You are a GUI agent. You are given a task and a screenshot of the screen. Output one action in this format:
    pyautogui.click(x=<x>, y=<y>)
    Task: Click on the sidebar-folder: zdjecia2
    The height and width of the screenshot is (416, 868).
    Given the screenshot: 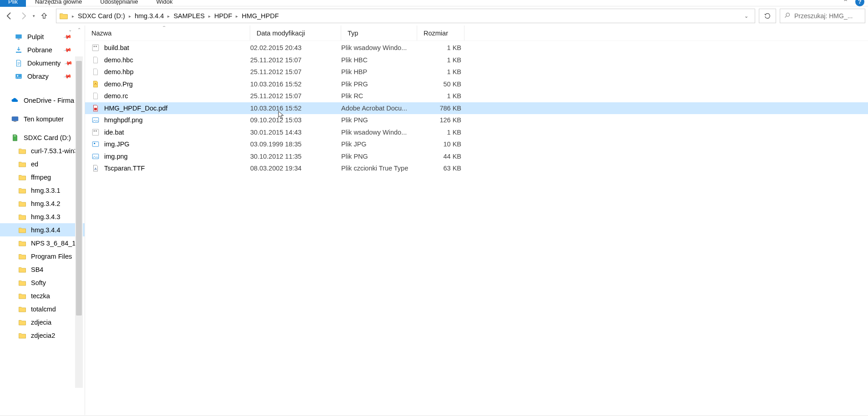 What is the action you would take?
    pyautogui.click(x=42, y=336)
    